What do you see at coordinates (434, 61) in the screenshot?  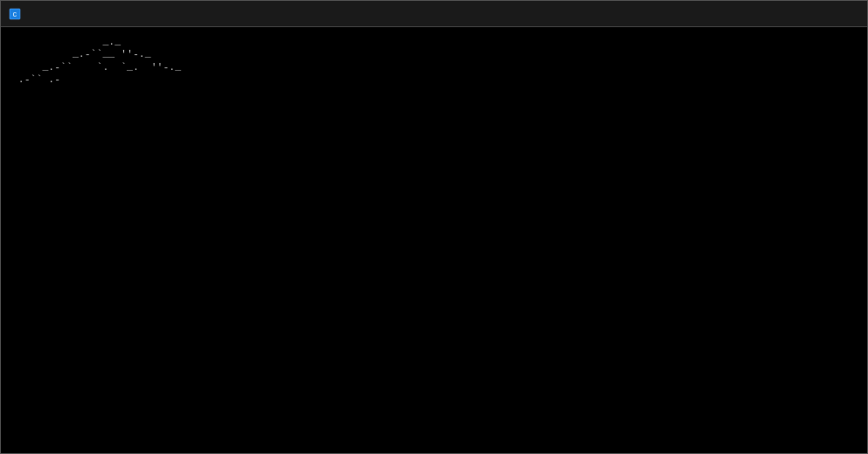 I see `ascii-art-section: _._ _.-``__ ''-._ _.-`` `. `_. ''-._ .-`…` at bounding box center [434, 61].